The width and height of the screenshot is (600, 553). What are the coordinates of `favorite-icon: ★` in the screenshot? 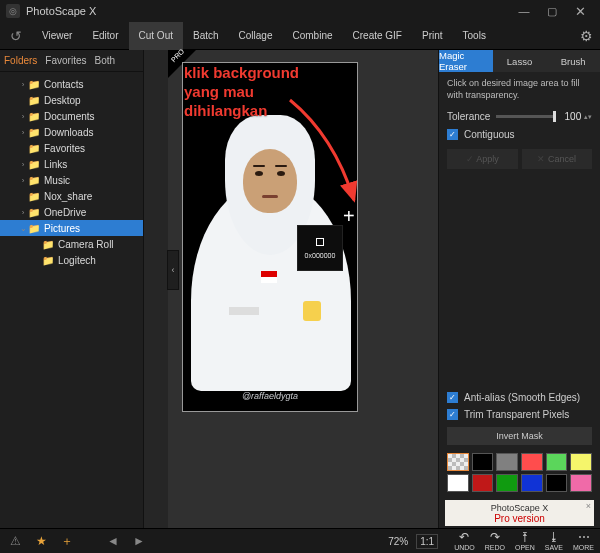 It's located at (41, 541).